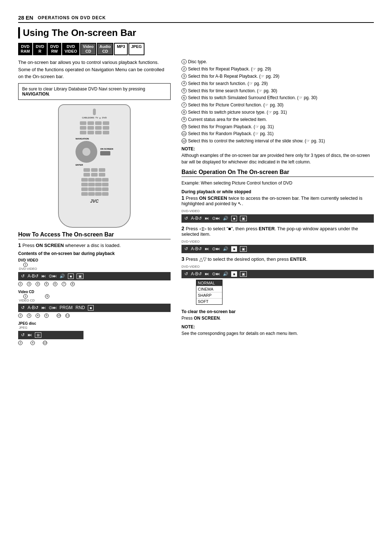  Describe the element at coordinates (278, 98) in the screenshot. I see `list-item-6: 6 Select this to switch Simulated Surrou…` at that location.